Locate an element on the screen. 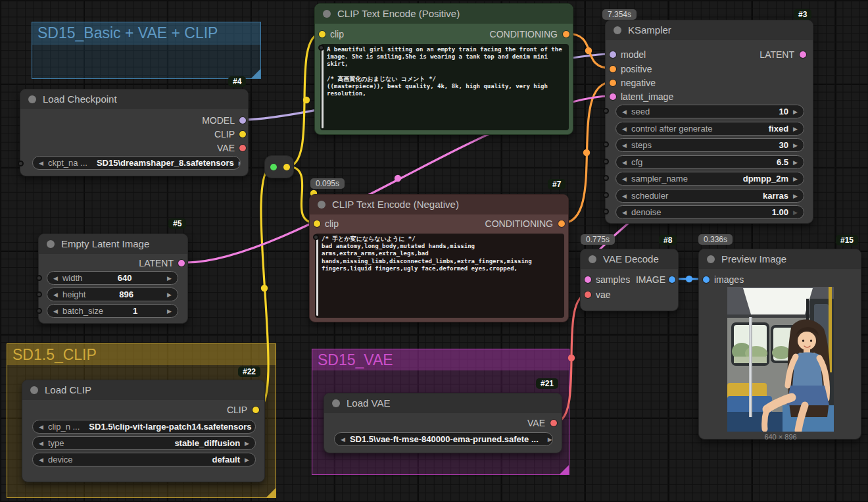 The height and width of the screenshot is (502, 868). type-widget: ◀ type stable_diffusion ▶ is located at coordinates (144, 443).